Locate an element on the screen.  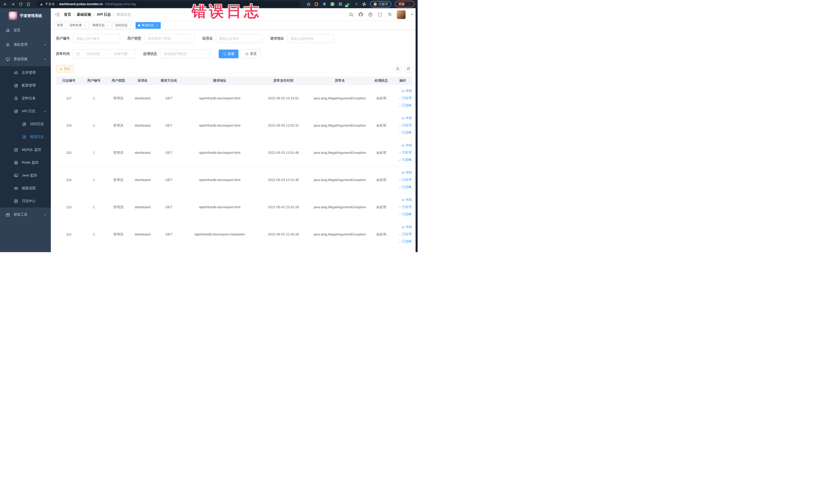
fullscreen-icon is located at coordinates (380, 15).